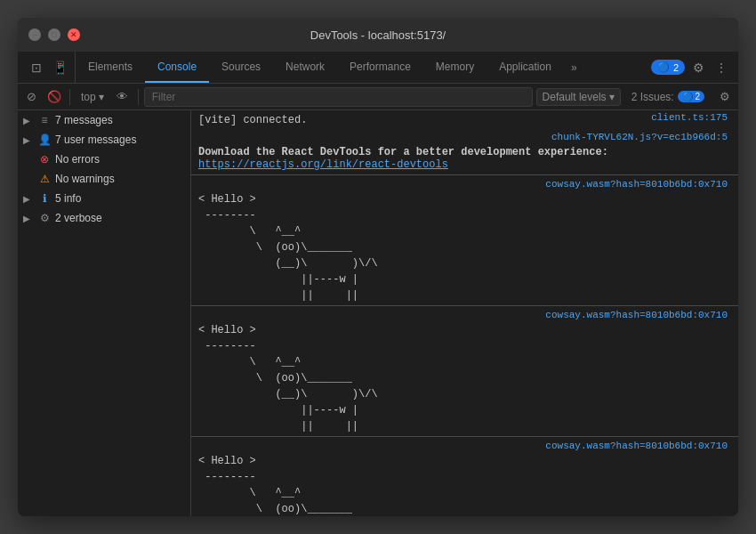  Describe the element at coordinates (48, 68) in the screenshot. I see `devtools-icons: ⊡ 📱` at that location.